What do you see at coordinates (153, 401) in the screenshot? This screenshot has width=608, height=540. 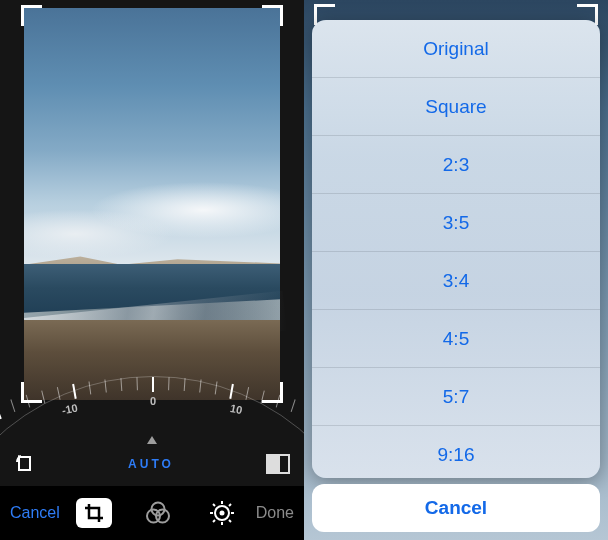 I see `dial-label: 0` at bounding box center [153, 401].